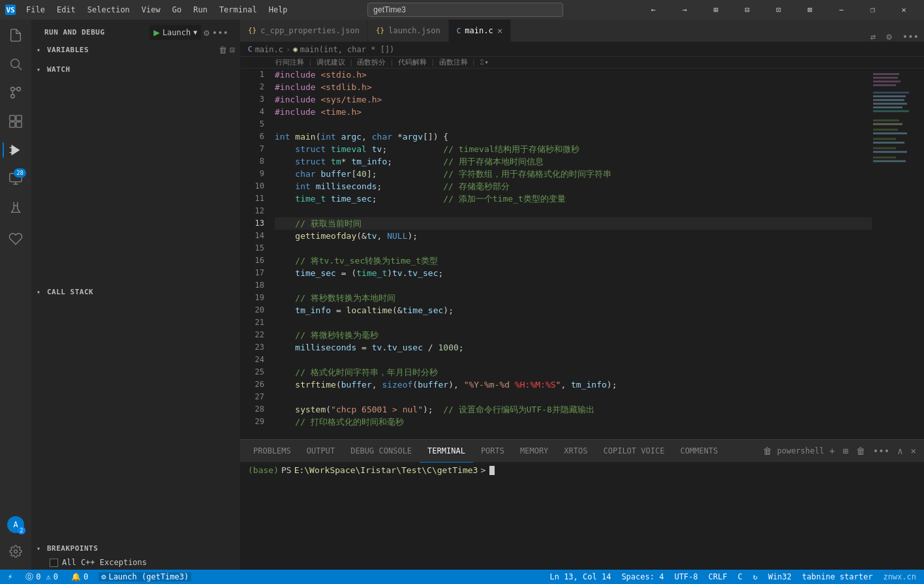 The height and width of the screenshot is (584, 924). I want to click on panel-add-icon: +, so click(832, 451).